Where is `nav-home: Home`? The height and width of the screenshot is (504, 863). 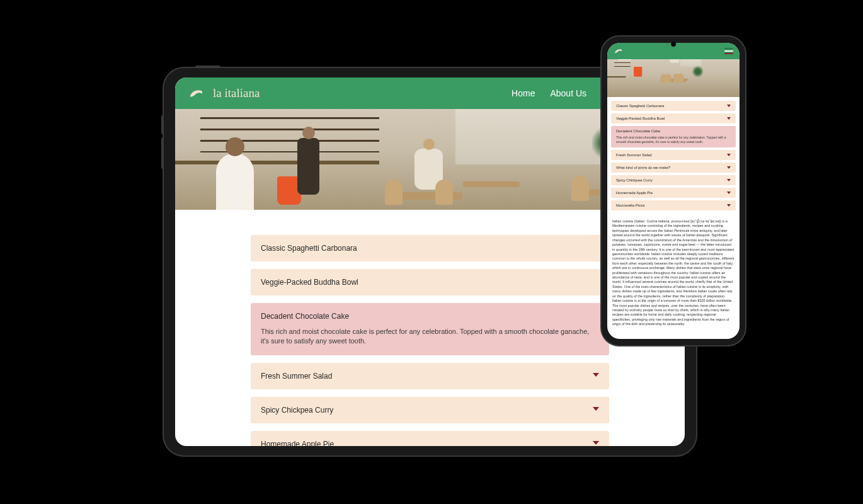
nav-home: Home is located at coordinates (523, 93).